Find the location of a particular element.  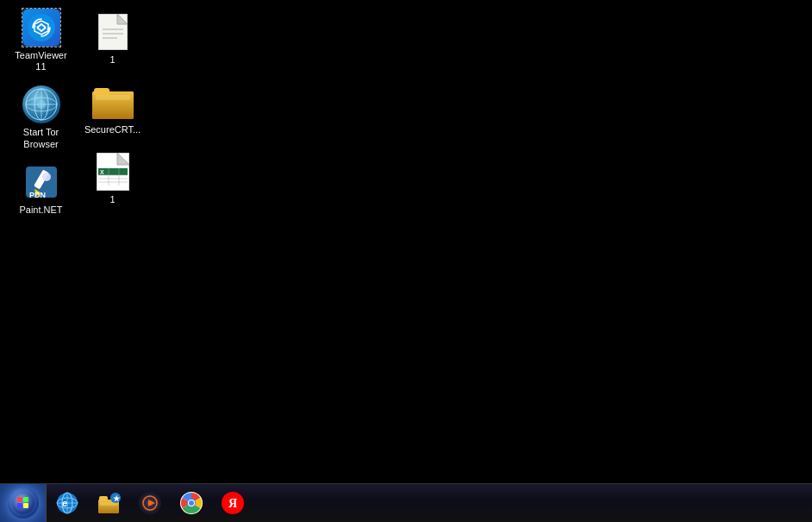

teamviewer-icon-img is located at coordinates (41, 28).